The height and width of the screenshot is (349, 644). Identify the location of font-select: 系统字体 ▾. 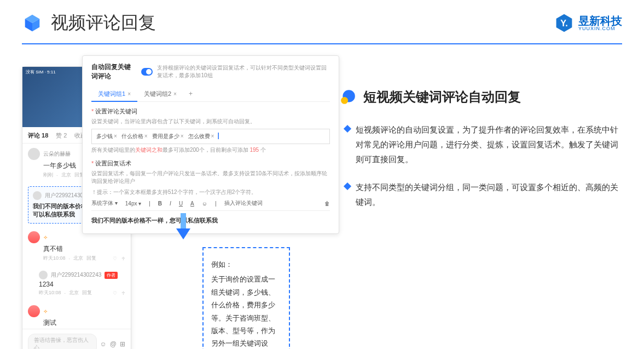
(105, 203).